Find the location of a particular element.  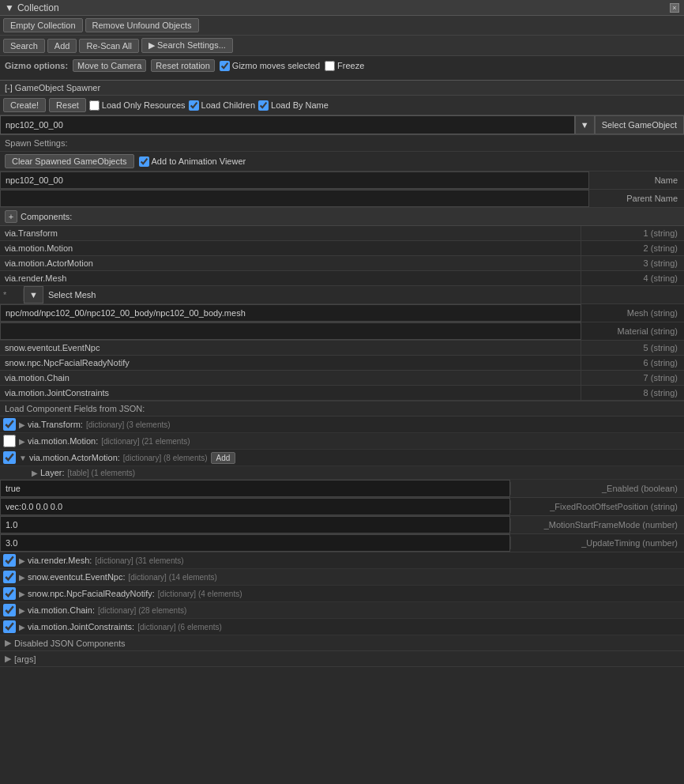

freeze-checkbox is located at coordinates (330, 66).